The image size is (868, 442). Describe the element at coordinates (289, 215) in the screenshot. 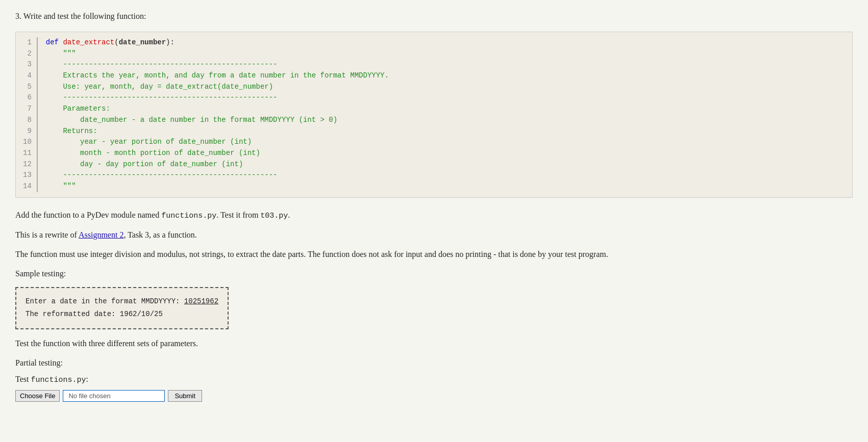

I see `desc1-post: .` at that location.